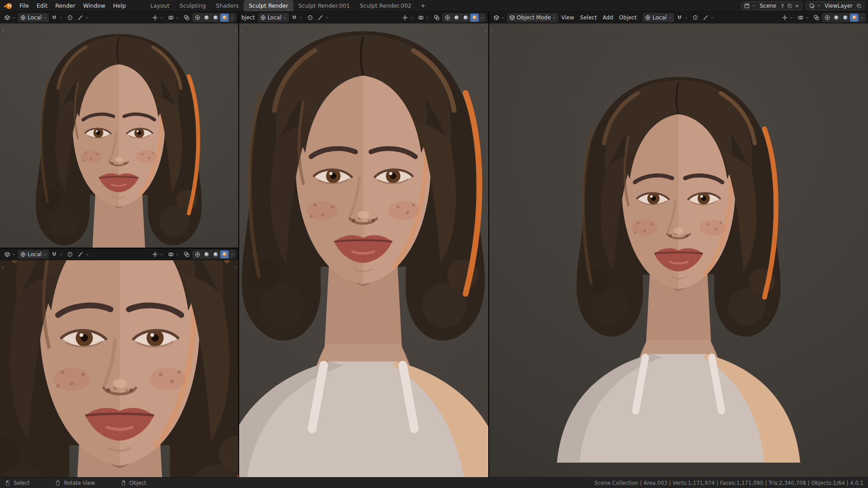 The image size is (868, 488). I want to click on menu-select: Select, so click(589, 18).